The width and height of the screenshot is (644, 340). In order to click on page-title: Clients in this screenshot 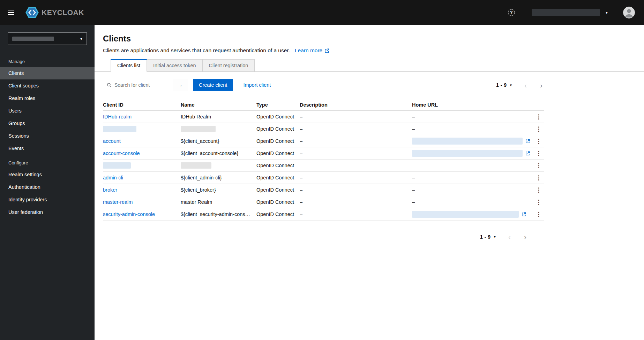, I will do `click(369, 39)`.